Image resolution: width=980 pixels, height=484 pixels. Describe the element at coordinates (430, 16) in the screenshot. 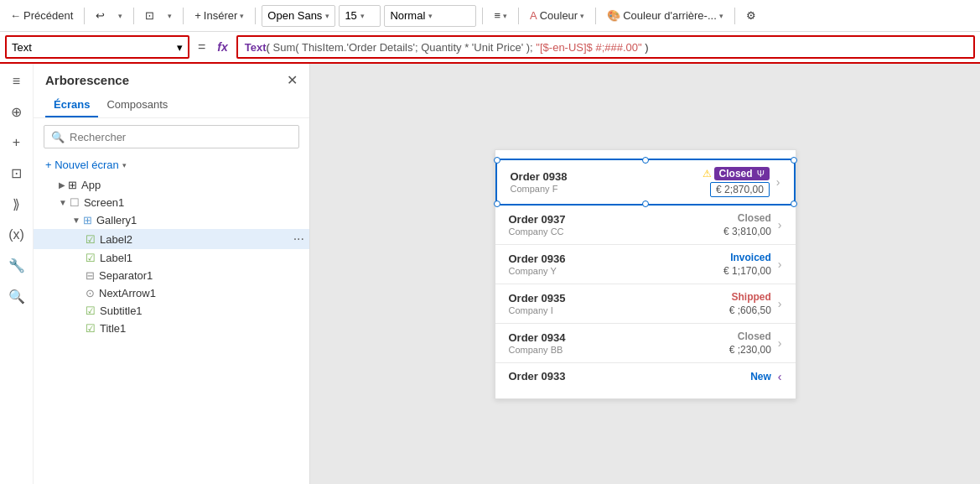

I see `style-dropdown: Normal ▾` at that location.